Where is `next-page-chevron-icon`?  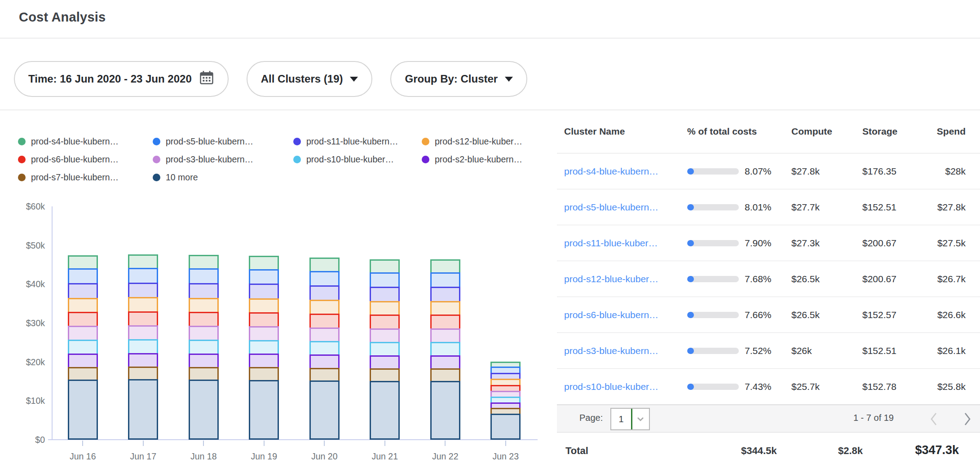 next-page-chevron-icon is located at coordinates (967, 419).